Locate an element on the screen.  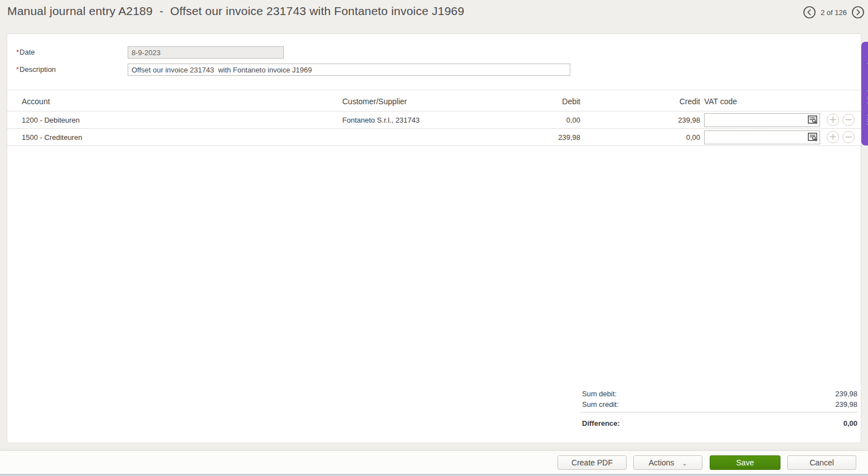
cell-account: 1200 - Debiteuren is located at coordinates (51, 120).